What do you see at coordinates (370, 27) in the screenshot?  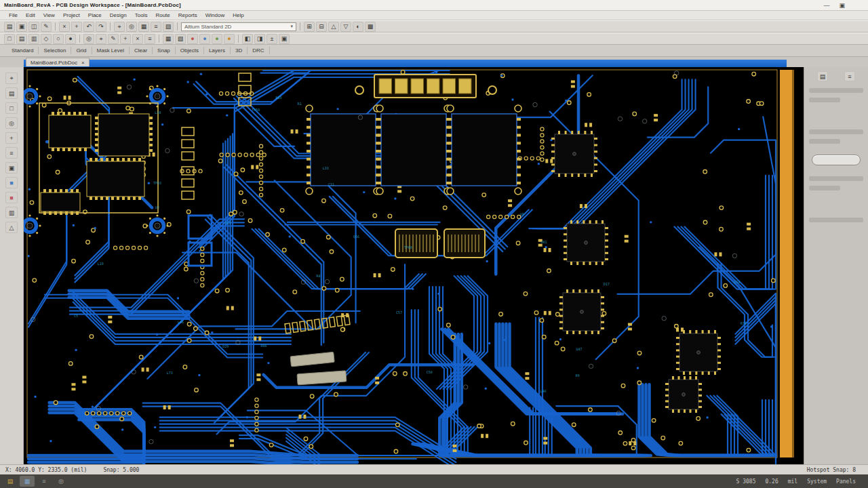 I see `mask-icon: ▩` at bounding box center [370, 27].